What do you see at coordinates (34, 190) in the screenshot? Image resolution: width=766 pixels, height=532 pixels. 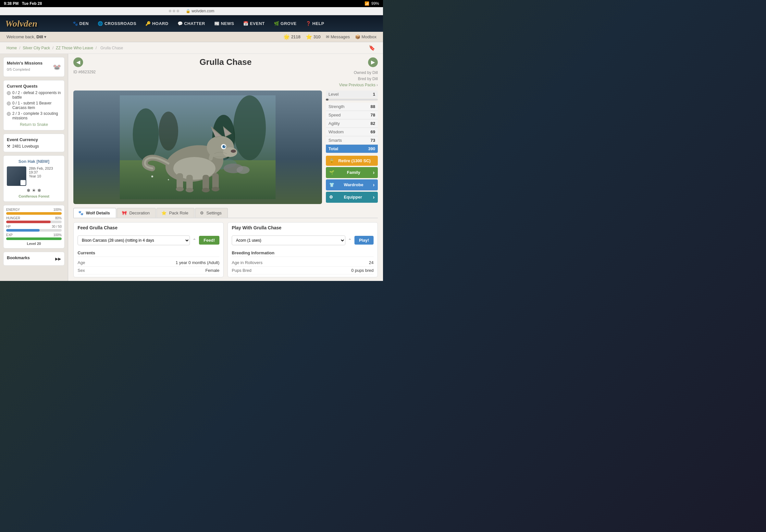 I see `featured-wolf-icons: ❄ ☀ ❄` at bounding box center [34, 190].